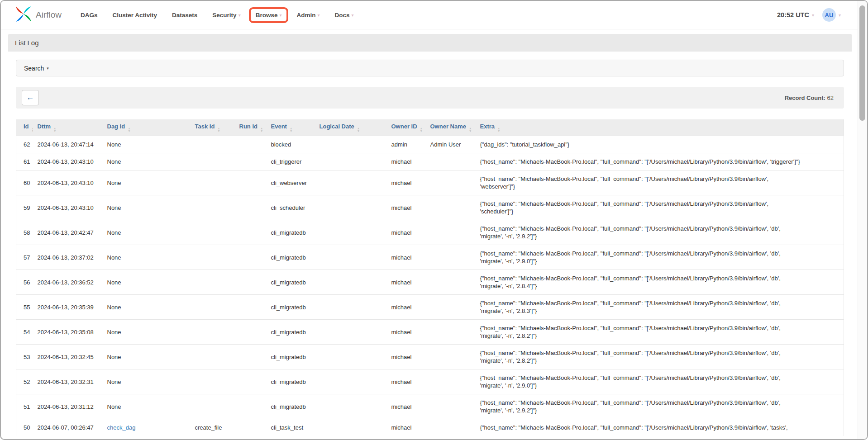 This screenshot has height=440, width=868. I want to click on nav-item-security: Security▾, so click(226, 15).